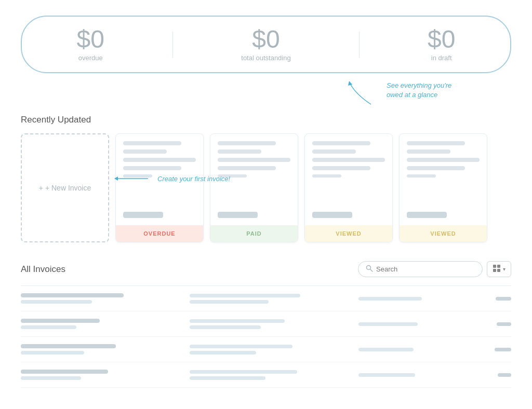 The width and height of the screenshot is (532, 409). I want to click on invoice-card-2: PAID, so click(254, 188).